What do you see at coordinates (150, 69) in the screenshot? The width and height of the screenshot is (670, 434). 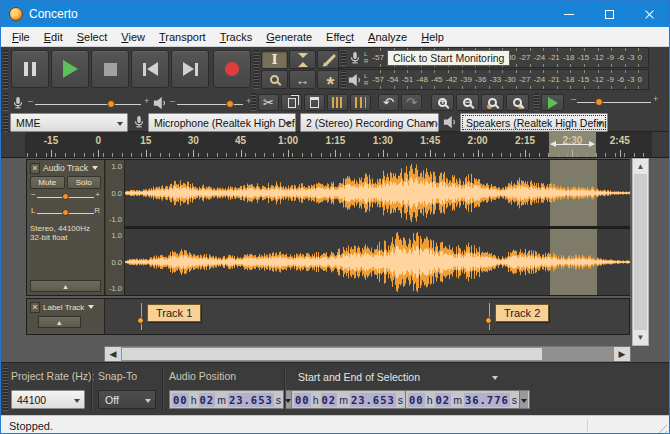 I see `skip-to-start-button` at bounding box center [150, 69].